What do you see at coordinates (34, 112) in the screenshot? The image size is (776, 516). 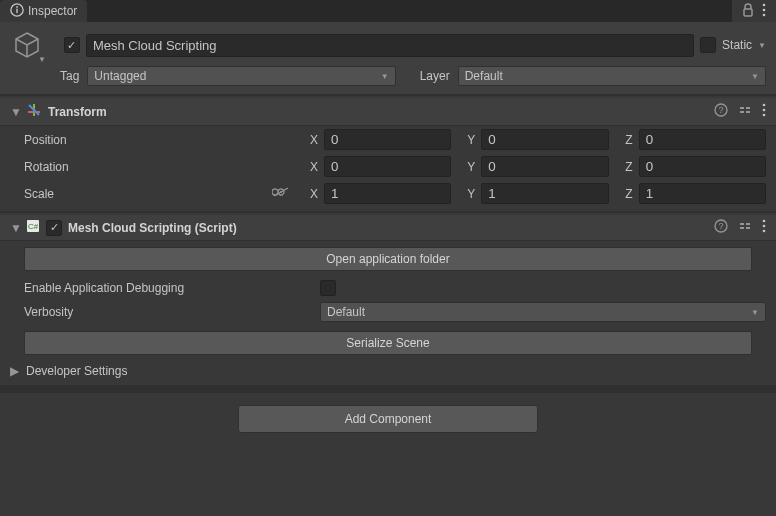 I see `transform-icon` at bounding box center [34, 112].